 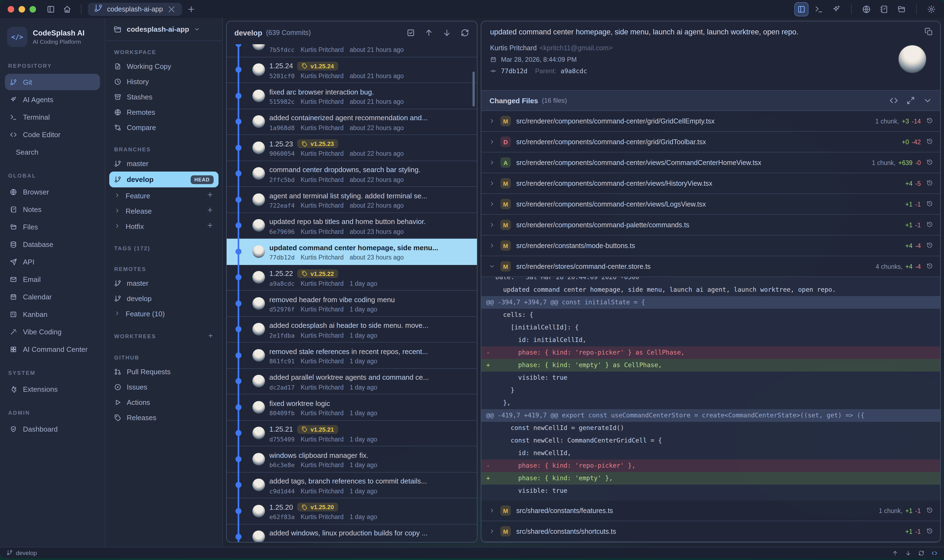 I want to click on sidebar-item-email: Email, so click(x=52, y=279).